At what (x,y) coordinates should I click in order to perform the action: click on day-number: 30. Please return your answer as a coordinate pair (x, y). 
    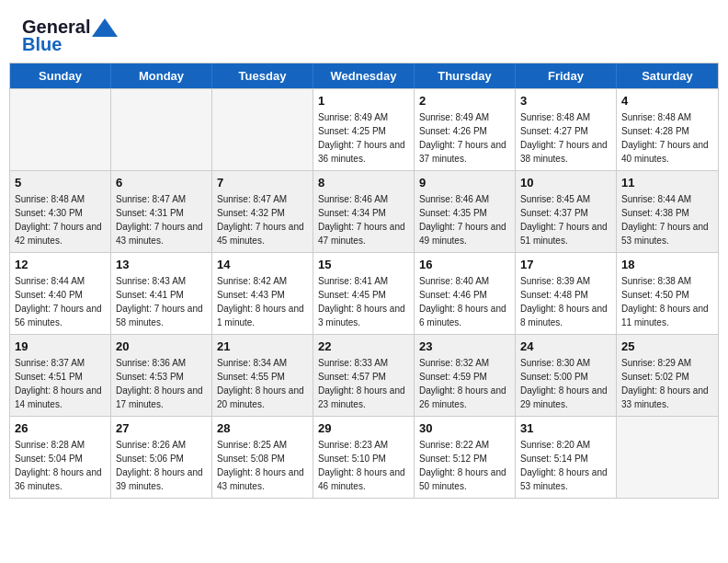
    Looking at the image, I should click on (465, 429).